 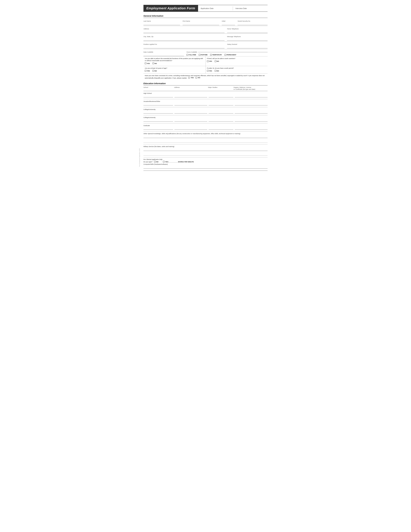 What do you see at coordinates (191, 112) in the screenshot?
I see `col1-address-input` at bounding box center [191, 112].